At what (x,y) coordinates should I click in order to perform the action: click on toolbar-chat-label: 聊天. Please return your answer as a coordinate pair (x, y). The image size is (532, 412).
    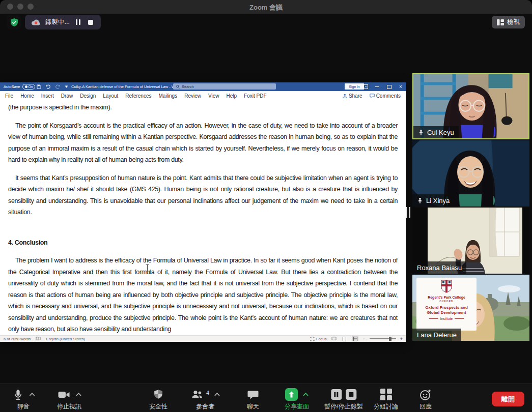
    Looking at the image, I should click on (253, 407).